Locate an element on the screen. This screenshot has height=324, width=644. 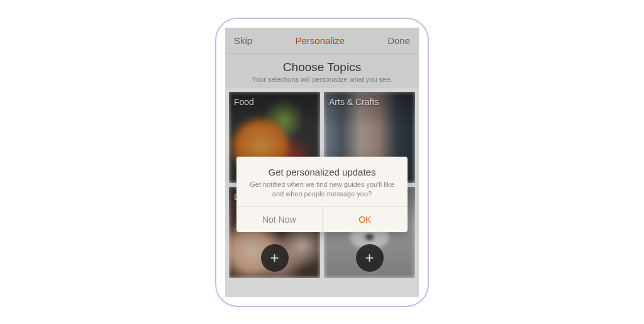
dialog-body: Get personalized updates Get notified wh… is located at coordinates (322, 182).